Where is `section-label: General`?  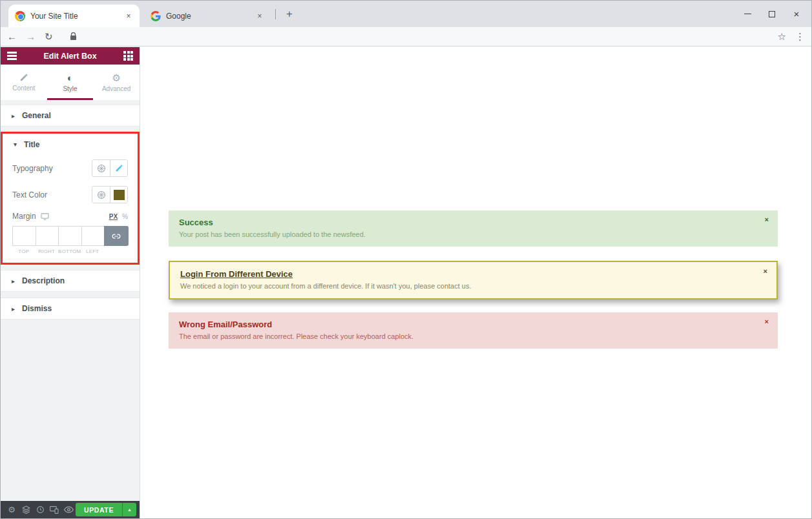
section-label: General is located at coordinates (36, 116).